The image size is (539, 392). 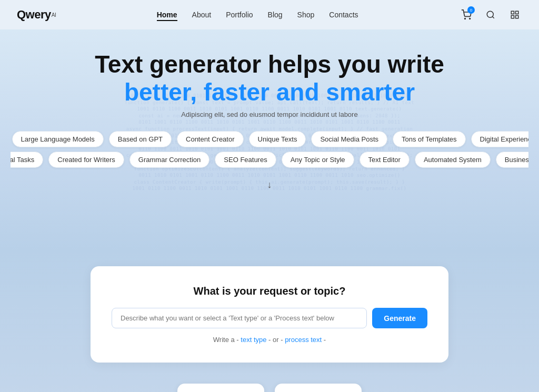 What do you see at coordinates (350, 139) in the screenshot?
I see `tag-social-media-posts: Social Media Posts` at bounding box center [350, 139].